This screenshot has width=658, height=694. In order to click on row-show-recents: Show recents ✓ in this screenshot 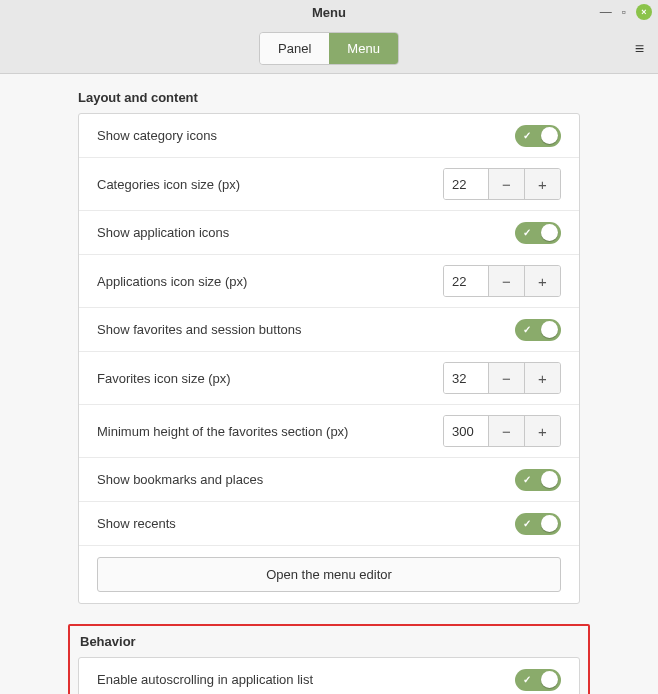, I will do `click(329, 524)`.